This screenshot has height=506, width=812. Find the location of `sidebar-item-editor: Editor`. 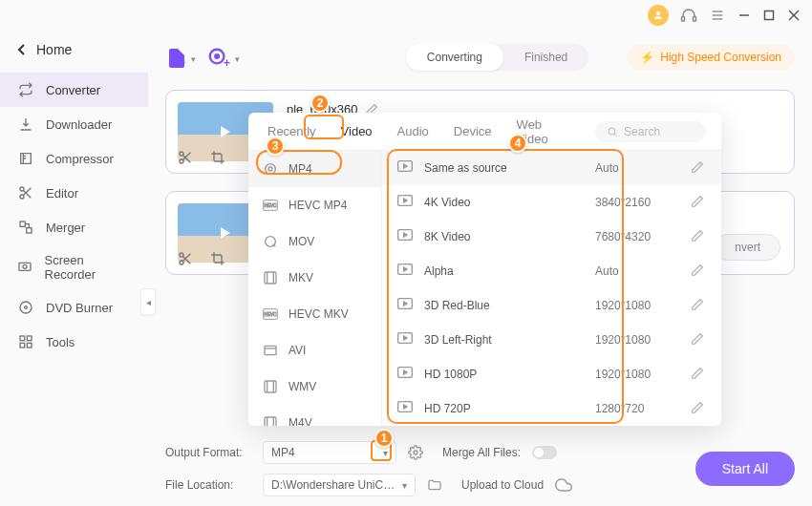

sidebar-item-editor: Editor is located at coordinates (75, 193).